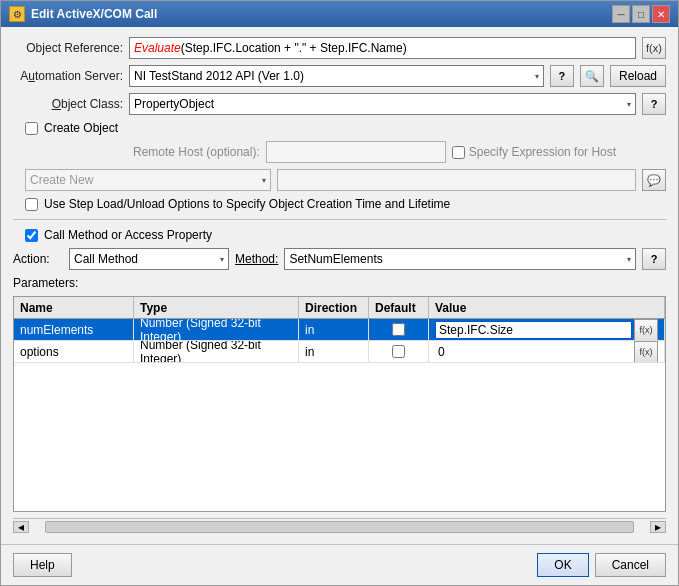  Describe the element at coordinates (534, 330) in the screenshot. I see `row1-value-input` at that location.